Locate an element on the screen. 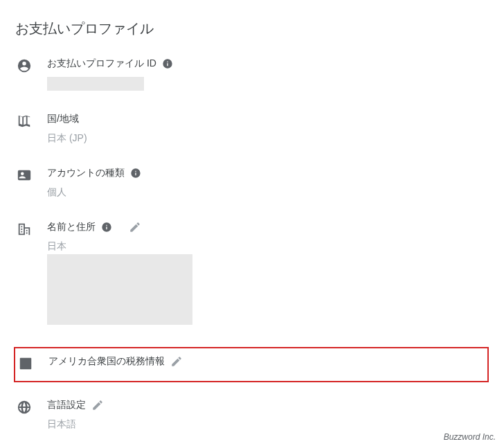 Image resolution: width=504 pixels, height=446 pixels. profile-id-section: お支払いプロファイル ID is located at coordinates (252, 74).